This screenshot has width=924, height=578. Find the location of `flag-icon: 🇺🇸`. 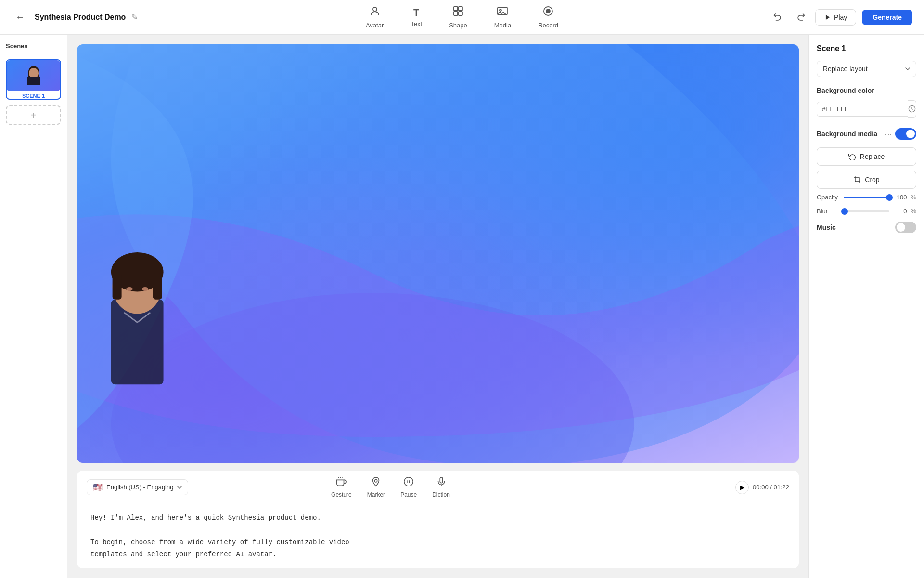

flag-icon: 🇺🇸 is located at coordinates (98, 487).